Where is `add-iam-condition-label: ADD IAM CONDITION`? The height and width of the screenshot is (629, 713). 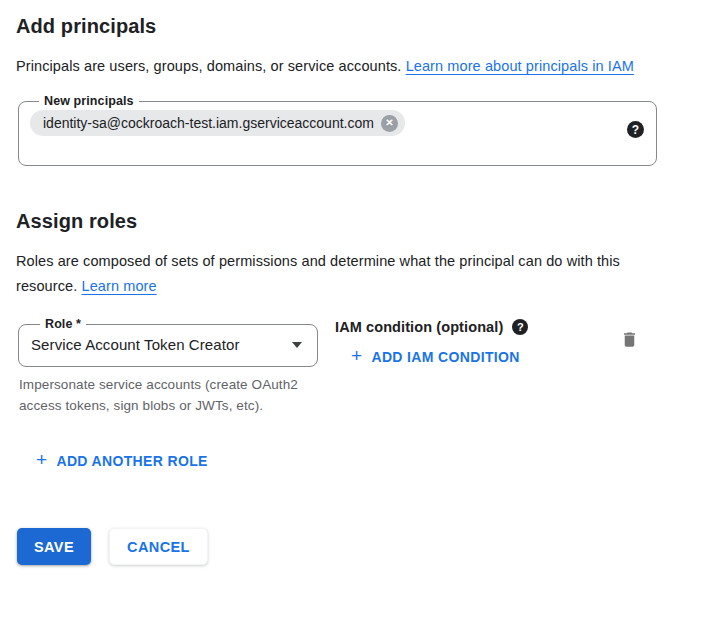
add-iam-condition-label: ADD IAM CONDITION is located at coordinates (445, 357).